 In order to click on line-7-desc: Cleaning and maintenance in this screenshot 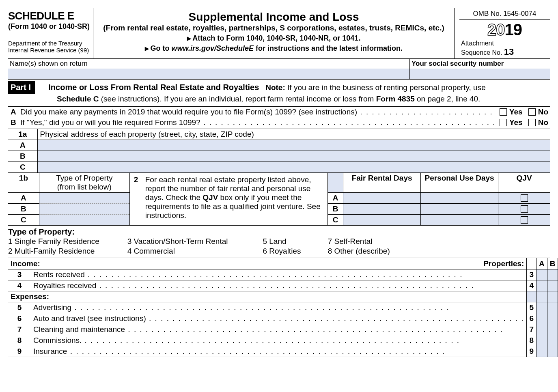, I will do `click(279, 330)`.